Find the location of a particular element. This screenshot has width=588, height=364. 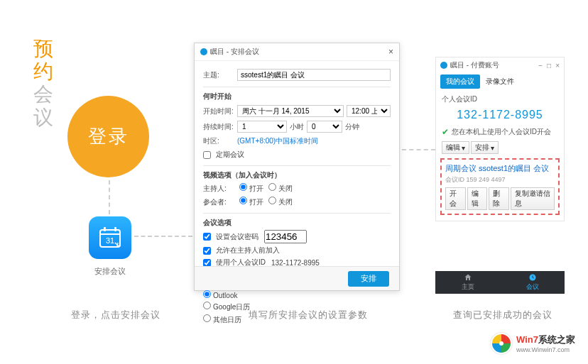

tab-recordings: 录像文件 is located at coordinates (500, 82).